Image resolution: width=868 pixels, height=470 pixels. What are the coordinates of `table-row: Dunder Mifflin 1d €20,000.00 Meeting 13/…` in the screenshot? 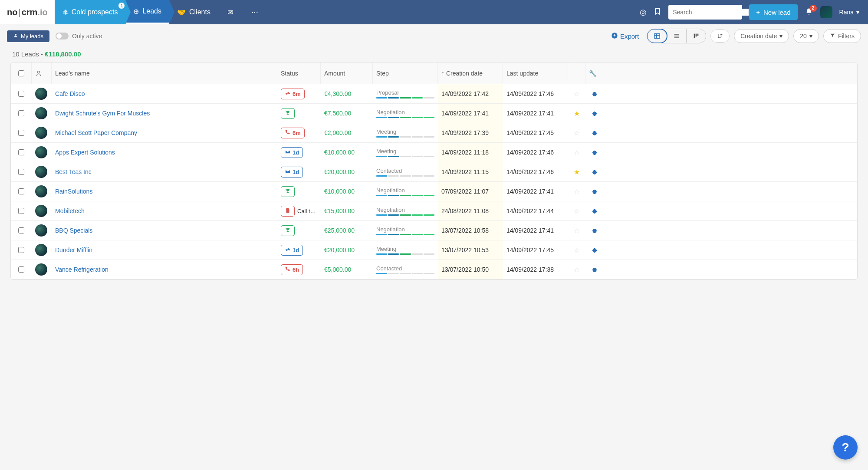 It's located at (434, 250).